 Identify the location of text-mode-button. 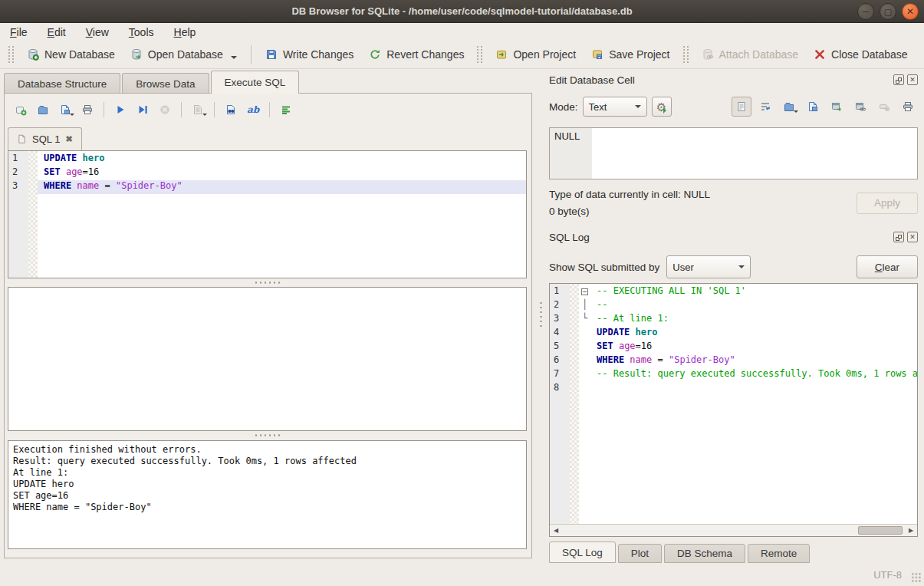
(742, 107).